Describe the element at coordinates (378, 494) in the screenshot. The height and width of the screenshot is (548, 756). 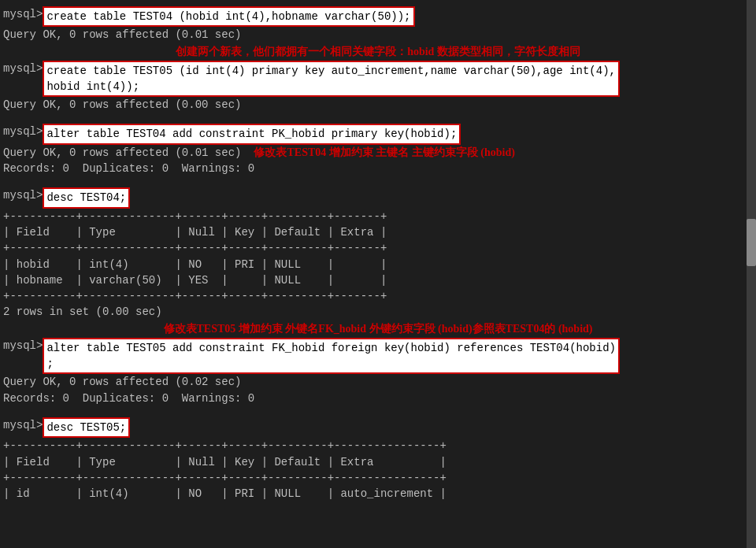
I see `table-row: | id | int(4) | NO | PRI | NULL | auto_i…` at that location.